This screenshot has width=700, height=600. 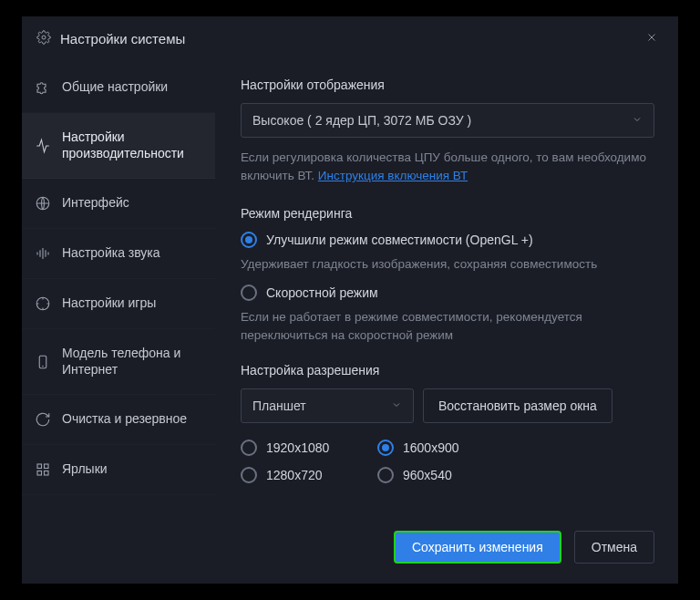 What do you see at coordinates (448, 213) in the screenshot?
I see `render-mode-title: Режим рендеринга` at bounding box center [448, 213].